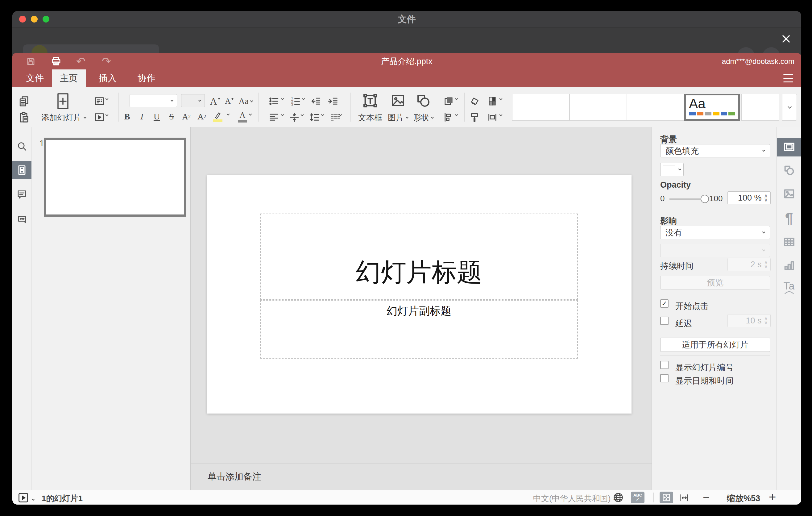 This screenshot has width=812, height=516. What do you see at coordinates (229, 101) in the screenshot?
I see `decrease-font-icon: A` at bounding box center [229, 101].